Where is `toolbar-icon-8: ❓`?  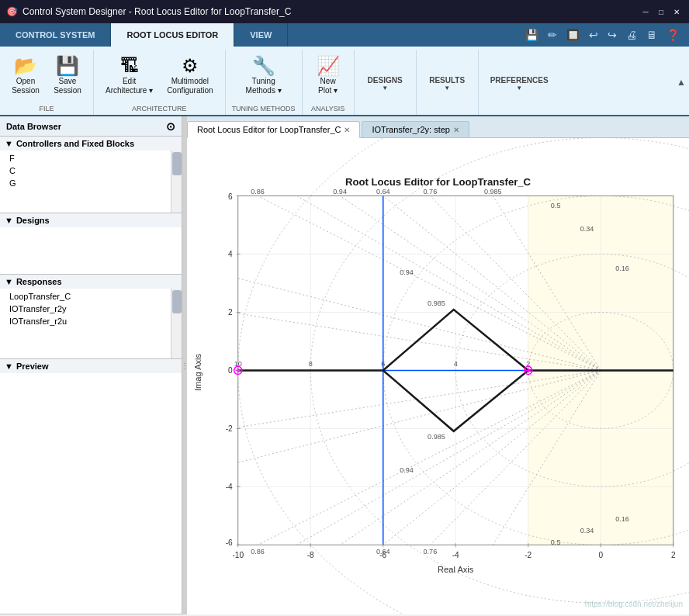 toolbar-icon-8: ❓ is located at coordinates (673, 35).